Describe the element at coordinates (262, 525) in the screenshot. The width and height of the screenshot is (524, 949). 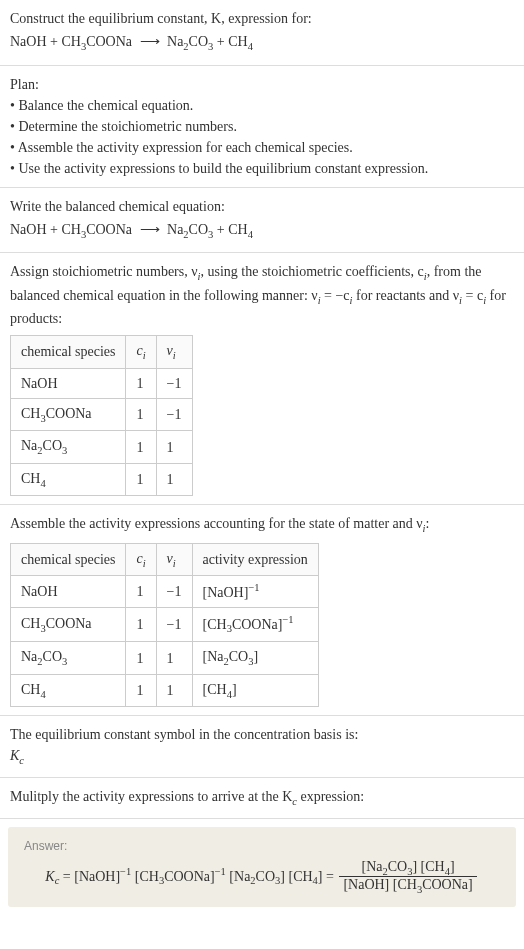
I see `activity-title: Assemble the activity expressions accoun…` at that location.